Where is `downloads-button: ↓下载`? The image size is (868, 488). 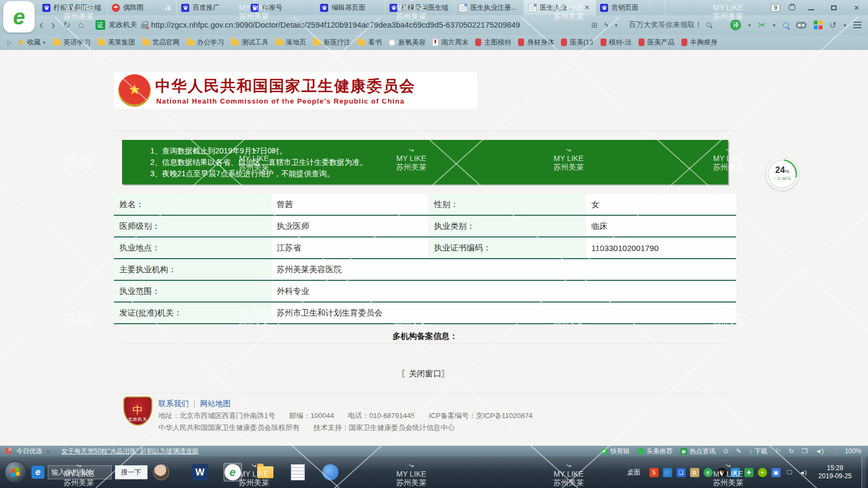 downloads-button: ↓下载 is located at coordinates (758, 451).